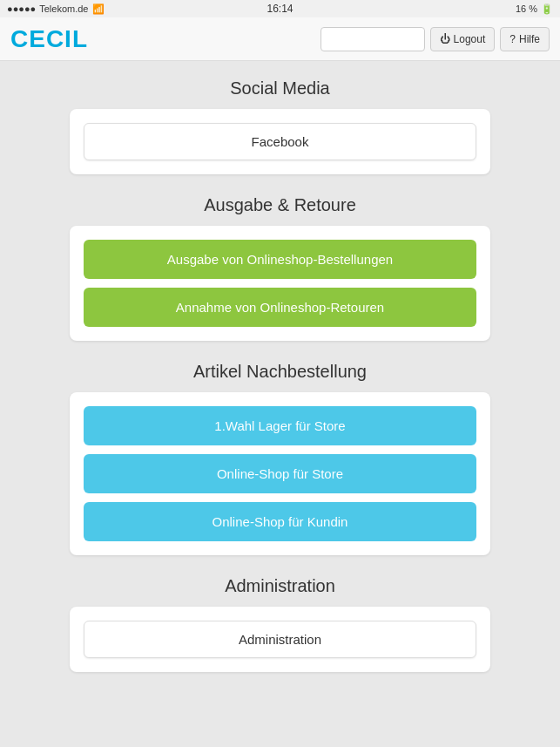 The image size is (560, 747). Describe the element at coordinates (280, 89) in the screenshot. I see `section-title-social-media: Social Media` at that location.